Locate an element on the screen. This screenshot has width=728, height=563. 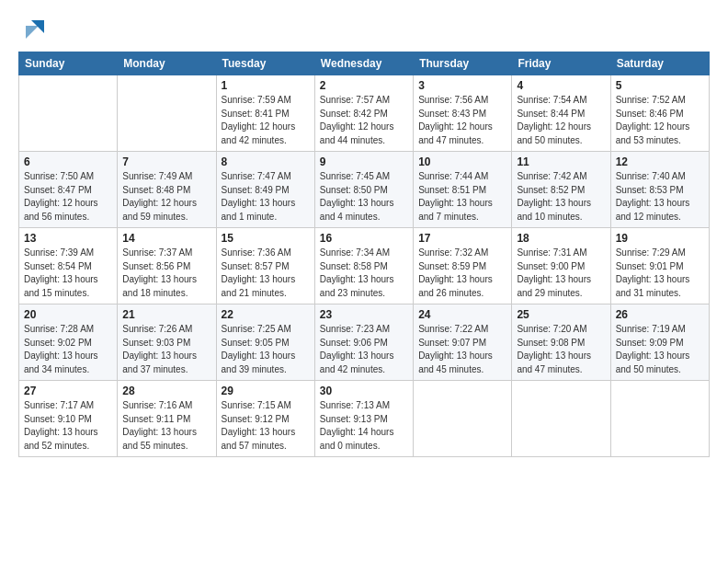
day-info: Sunrise: 7:47 AMSunset: 8:49 PMDaylight:… is located at coordinates (266, 197).